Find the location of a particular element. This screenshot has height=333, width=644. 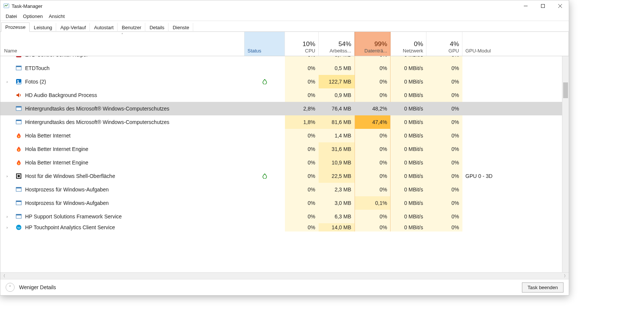

fewer-details-label: Weniger Details is located at coordinates (37, 287).